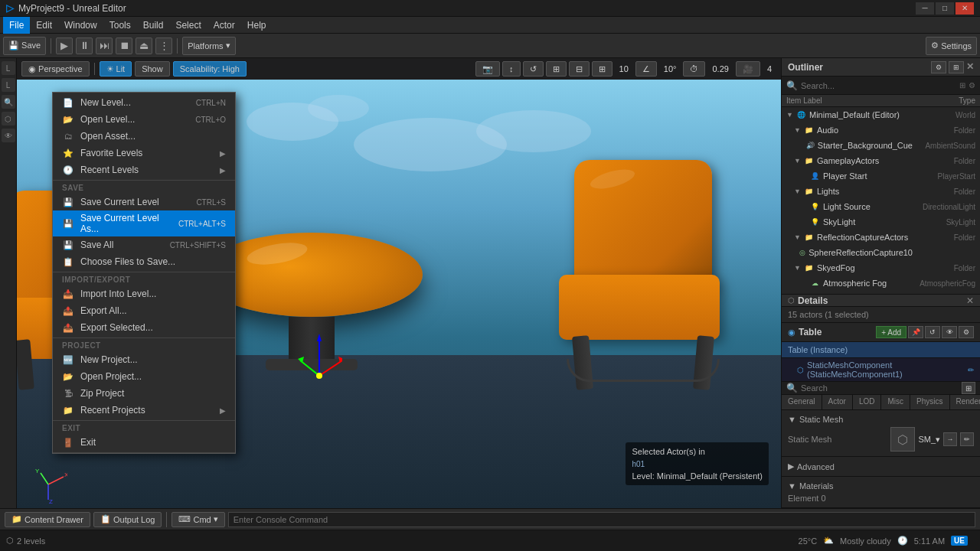  Describe the element at coordinates (880, 253) in the screenshot. I see `tree-item-sphere-reflection: ◎ SphereReflectionCapture10` at that location.